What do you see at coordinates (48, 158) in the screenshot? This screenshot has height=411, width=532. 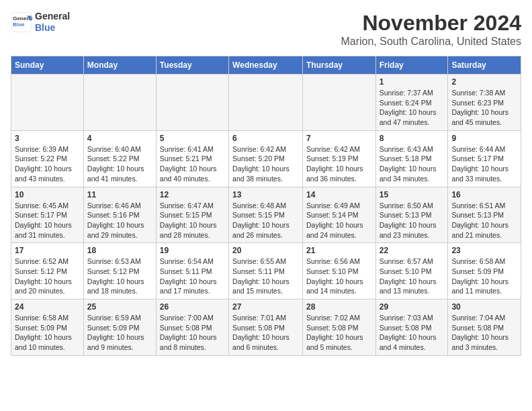 I see `day-cell: 3Sunrise: 6:39 AMSunset: 5:22 PMDaylight…` at bounding box center [48, 158].